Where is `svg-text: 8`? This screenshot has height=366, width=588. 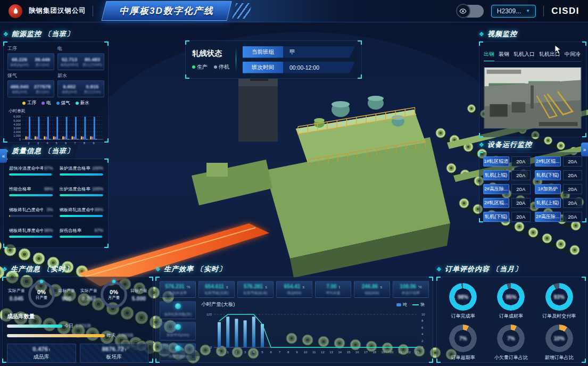 svg-text: 8 is located at coordinates (85, 143).